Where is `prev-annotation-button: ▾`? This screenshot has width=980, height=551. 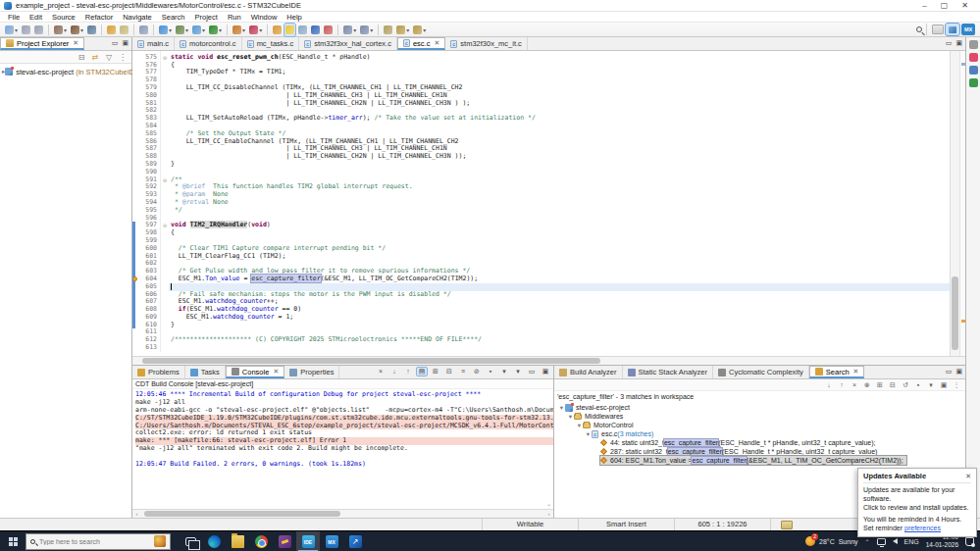
prev-annotation-button: ▾ is located at coordinates (367, 29).